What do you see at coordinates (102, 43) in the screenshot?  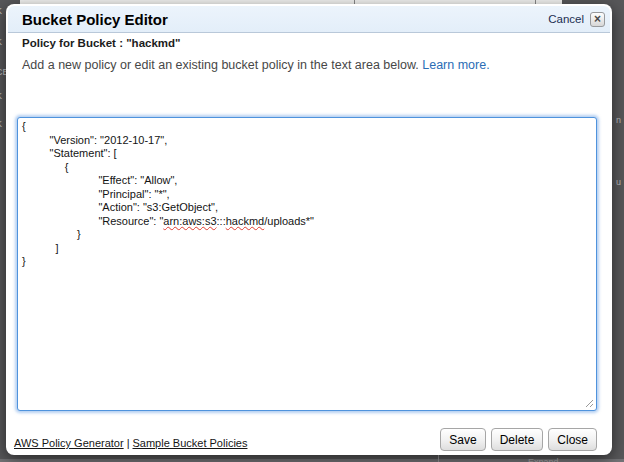 I see `policy-for-bucket-label: Policy for Bucket : "hackmd"` at bounding box center [102, 43].